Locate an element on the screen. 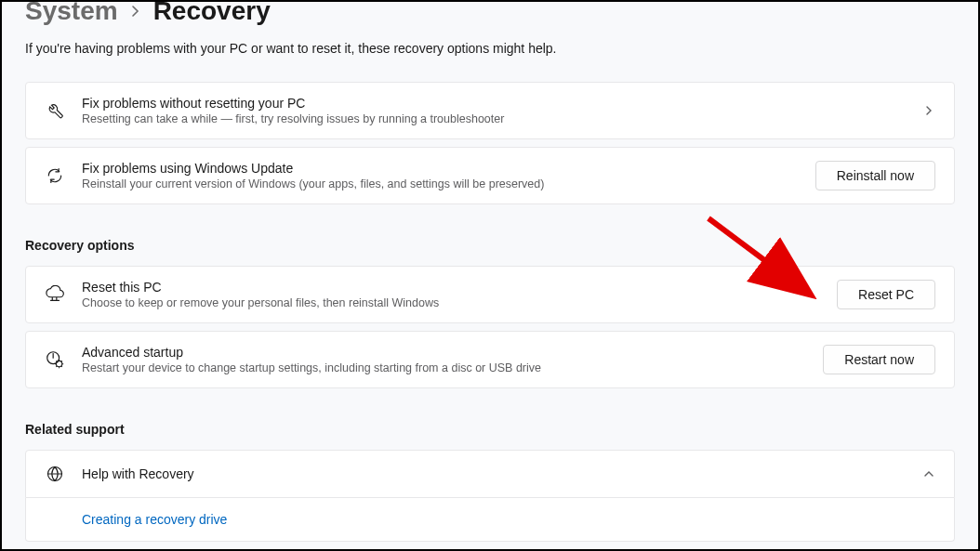  card-fix-windows-update: Fix problems using Windows Update Reinst… is located at coordinates (490, 176).